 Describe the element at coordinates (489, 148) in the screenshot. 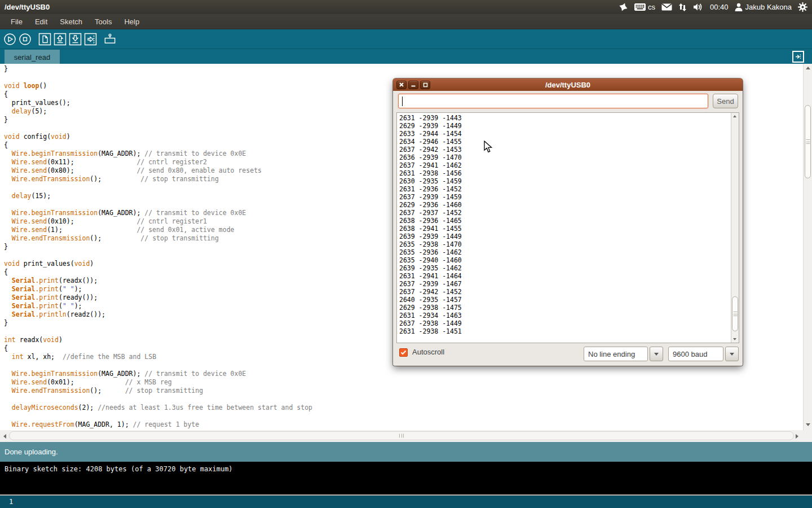

I see `mouse-cursor` at that location.